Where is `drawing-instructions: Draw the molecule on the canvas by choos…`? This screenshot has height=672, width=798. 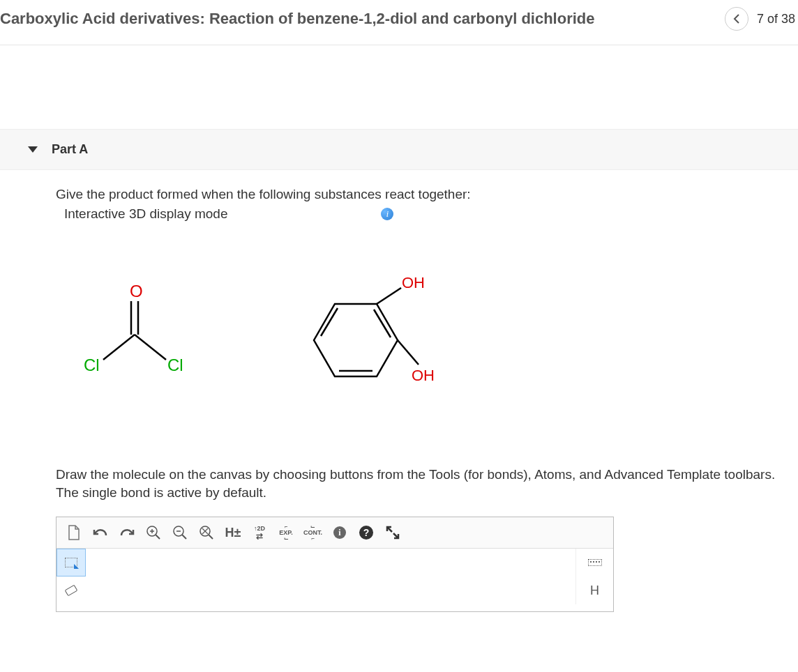
drawing-instructions: Draw the molecule on the canvas by choos… is located at coordinates (420, 491).